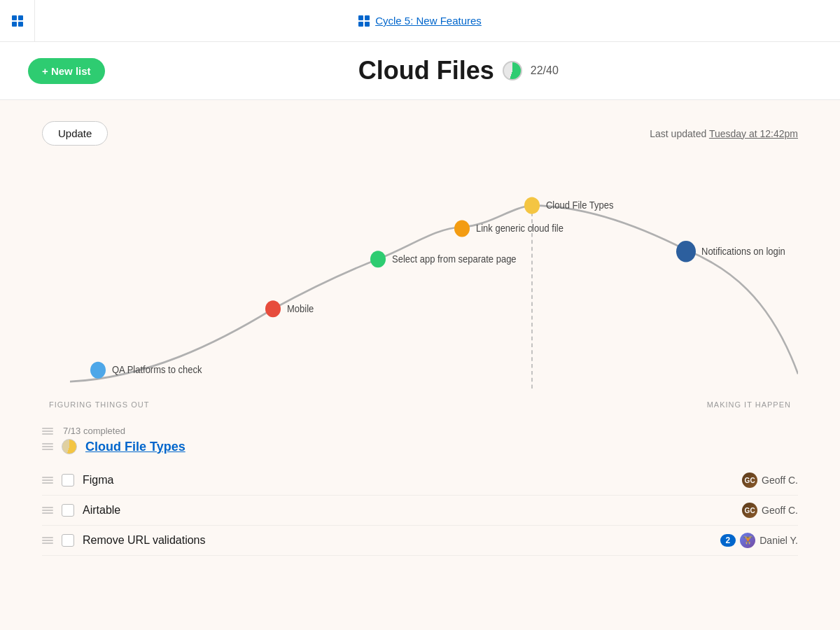  I want to click on page-title: Cloud Files, so click(426, 71).